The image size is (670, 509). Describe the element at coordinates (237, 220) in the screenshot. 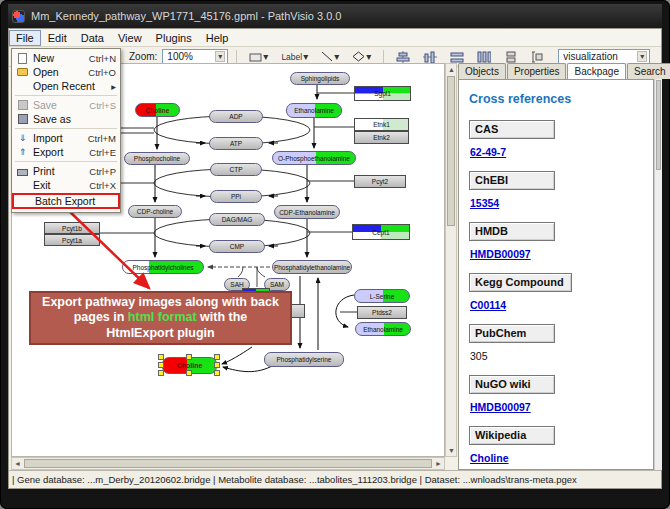

I see `node-dag-mag: DAG/MAG` at that location.